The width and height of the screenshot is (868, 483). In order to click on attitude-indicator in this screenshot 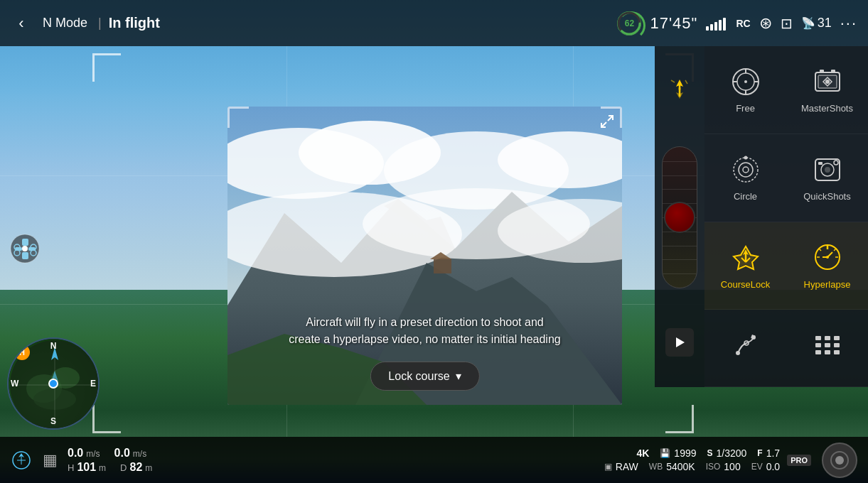, I will do `click(21, 460)`.